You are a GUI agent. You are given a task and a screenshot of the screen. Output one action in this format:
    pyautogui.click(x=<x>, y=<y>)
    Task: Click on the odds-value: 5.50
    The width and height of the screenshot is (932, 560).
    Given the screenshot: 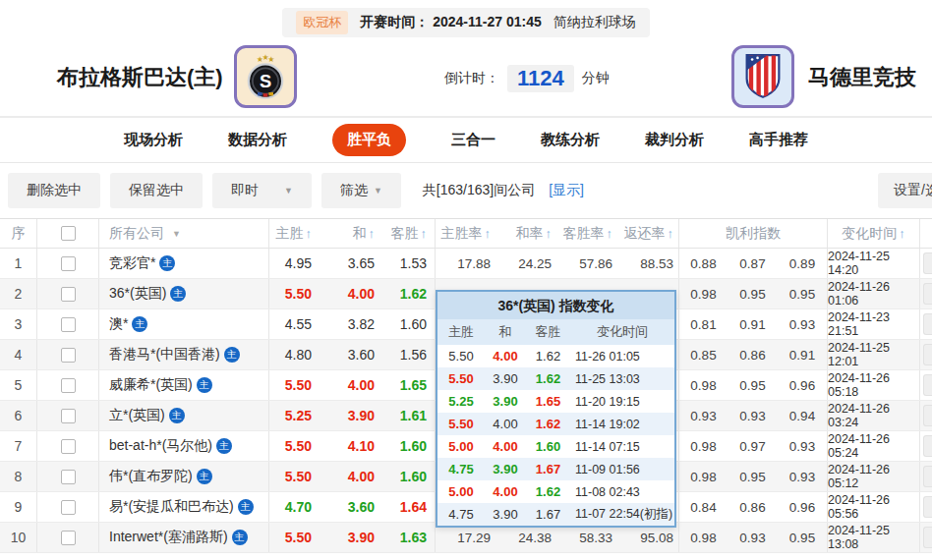 What is the action you would take?
    pyautogui.click(x=294, y=446)
    